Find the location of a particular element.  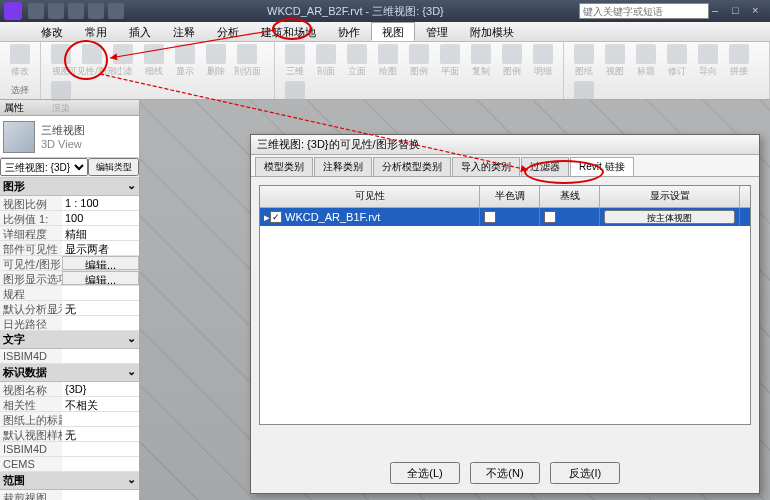

ribbon-btn-视图: 视图 is located at coordinates (615, 61).